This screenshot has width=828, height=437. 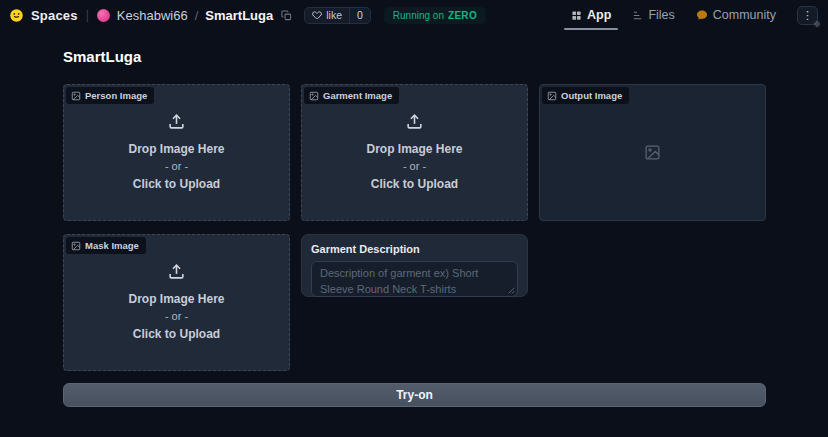 I want to click on garment-description-input, so click(x=414, y=279).